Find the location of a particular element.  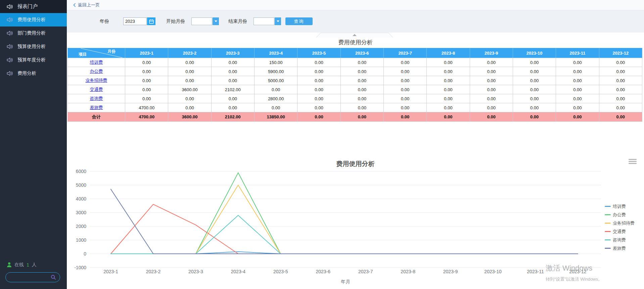

y-tick-label: 0 is located at coordinates (85, 254).